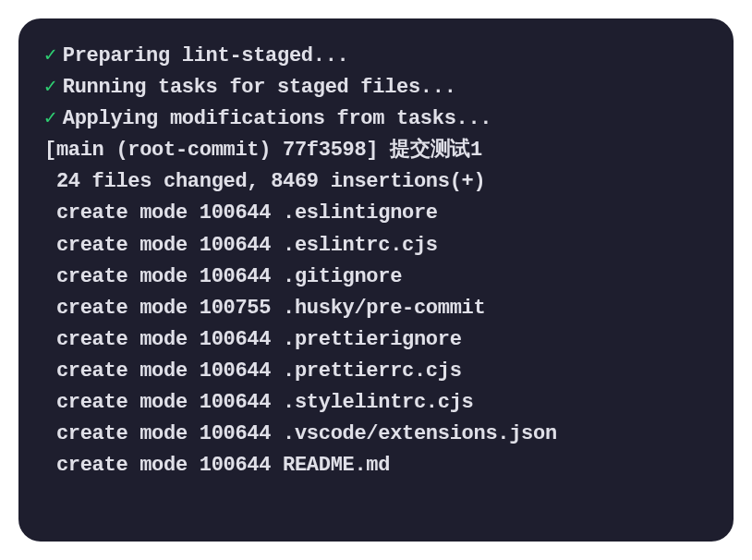 The width and height of the screenshot is (752, 560). Describe the element at coordinates (277, 119) in the screenshot. I see `task-label: Applying modifications from tasks...` at that location.